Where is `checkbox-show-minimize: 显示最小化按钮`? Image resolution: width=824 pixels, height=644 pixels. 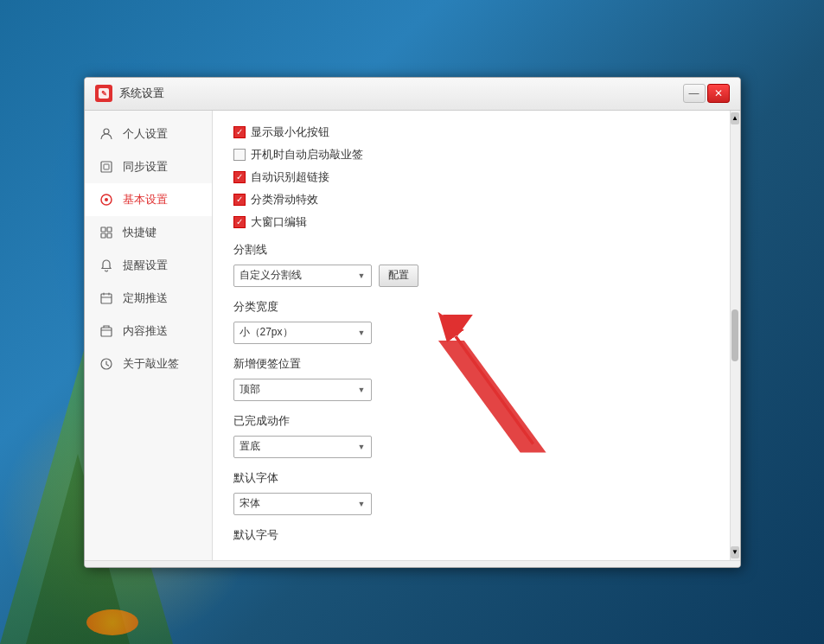 checkbox-show-minimize: 显示最小化按钮 is located at coordinates (471, 132).